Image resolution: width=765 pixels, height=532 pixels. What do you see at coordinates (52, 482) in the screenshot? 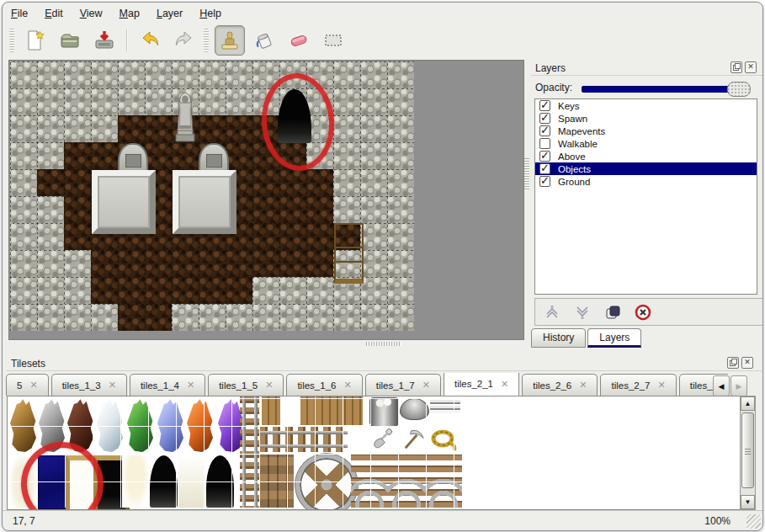
I see `tile-navy-selected` at bounding box center [52, 482].